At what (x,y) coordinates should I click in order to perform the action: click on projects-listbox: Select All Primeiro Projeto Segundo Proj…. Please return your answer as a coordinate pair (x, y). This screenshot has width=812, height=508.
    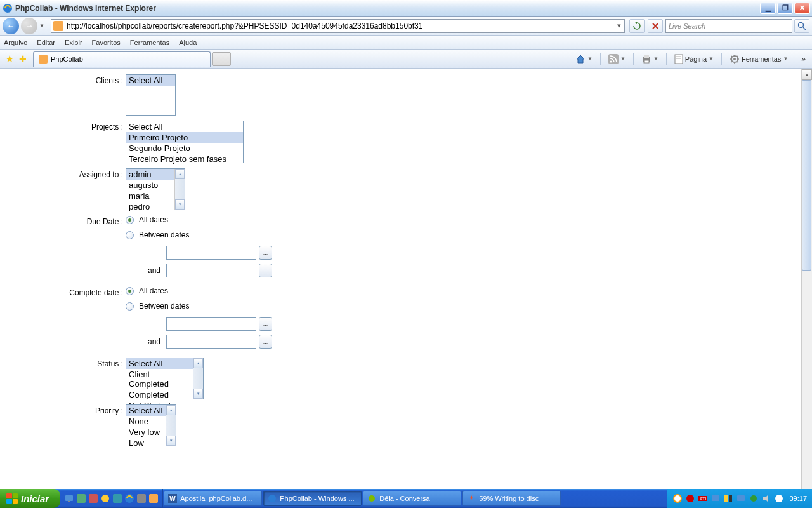
    Looking at the image, I should click on (185, 142).